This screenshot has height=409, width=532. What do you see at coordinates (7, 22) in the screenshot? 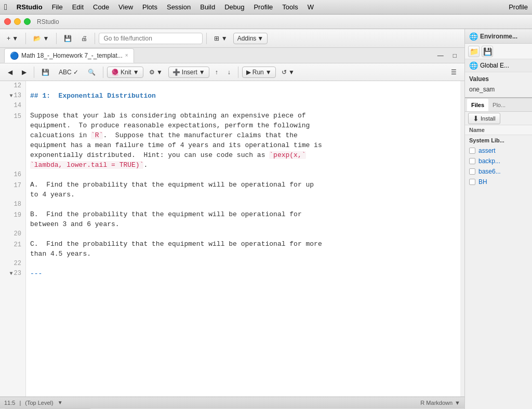
I see `close-button` at bounding box center [7, 22].